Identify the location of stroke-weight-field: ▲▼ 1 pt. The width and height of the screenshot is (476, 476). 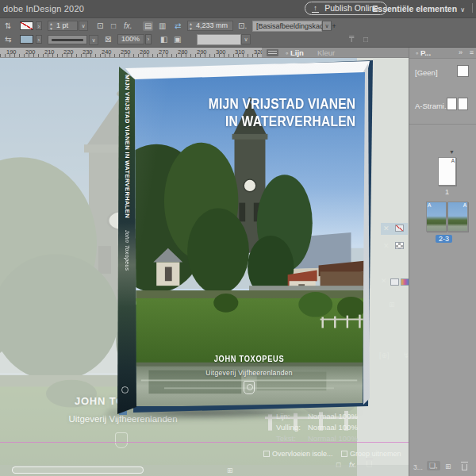
(63, 25).